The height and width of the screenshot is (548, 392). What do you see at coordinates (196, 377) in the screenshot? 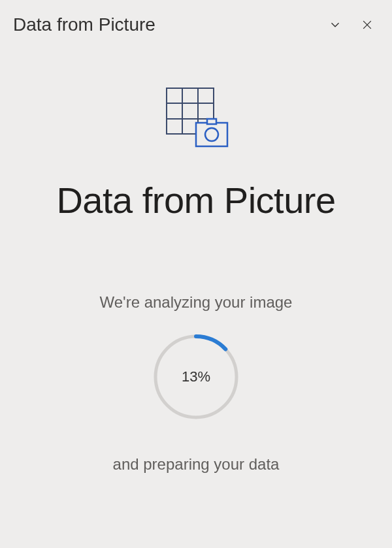
I see `progress-percent-label: 13%` at bounding box center [196, 377].